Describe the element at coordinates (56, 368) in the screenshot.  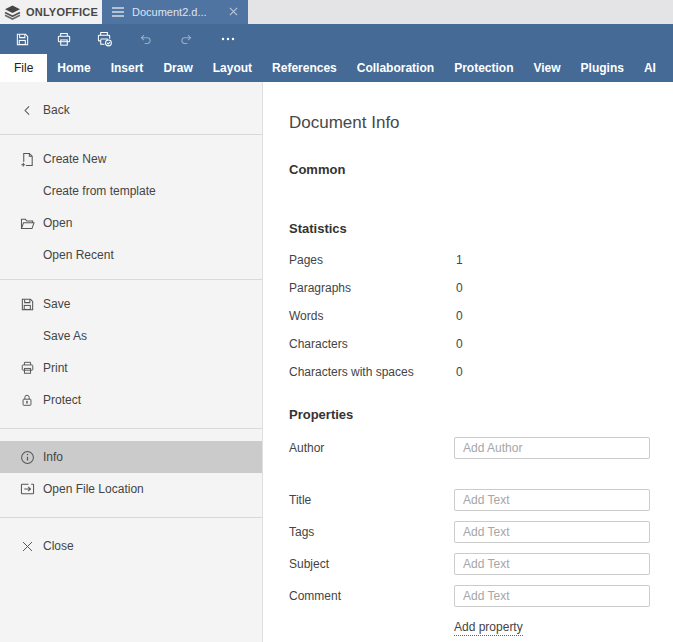
I see `sidebar-item-label: Print` at that location.